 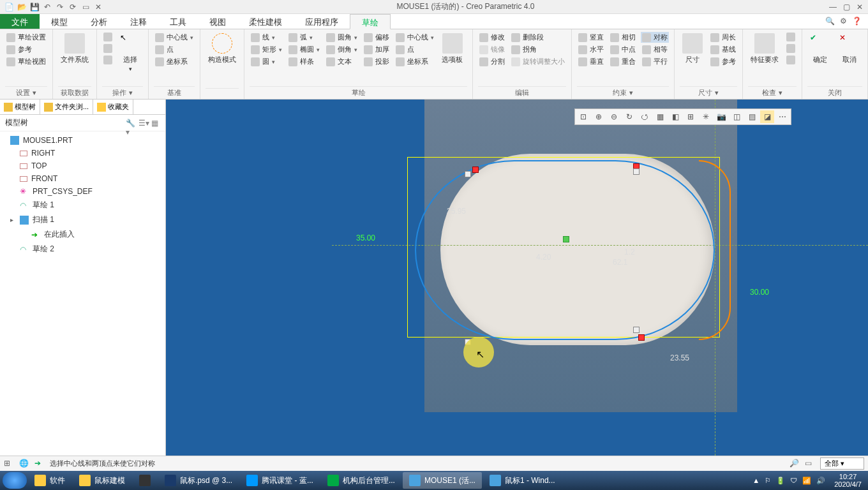 I want to click on handle-br, so click(x=641, y=338).